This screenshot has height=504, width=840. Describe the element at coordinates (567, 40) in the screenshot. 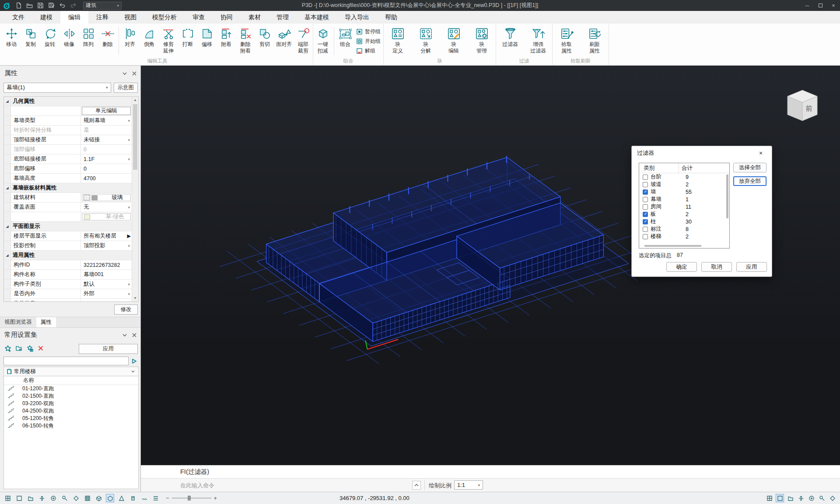

I see `pick-properties-button: 拾取属性` at that location.